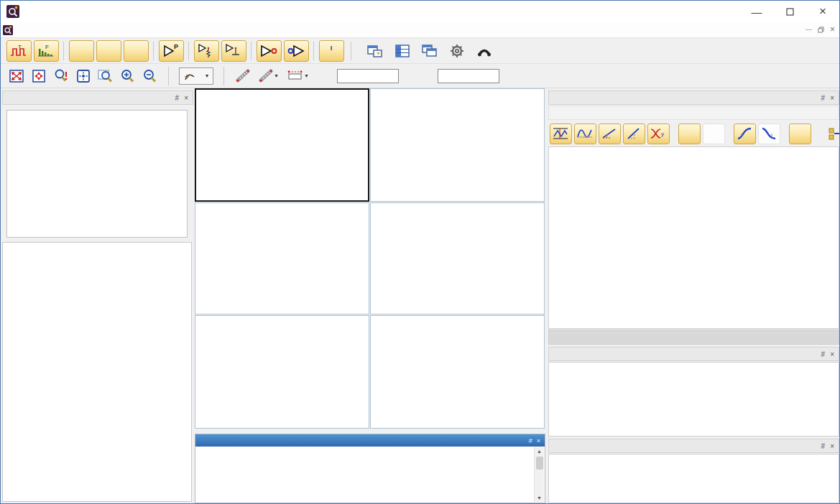 The width and height of the screenshot is (840, 504). I want to click on receiver-pin-button, so click(296, 51).